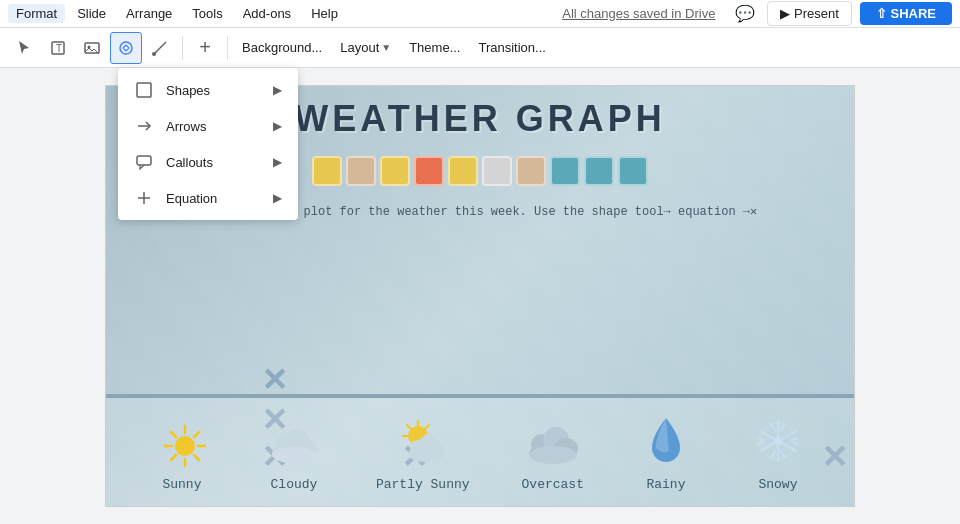 This screenshot has width=960, height=524. What do you see at coordinates (144, 198) in the screenshot?
I see `equation-icon` at bounding box center [144, 198].